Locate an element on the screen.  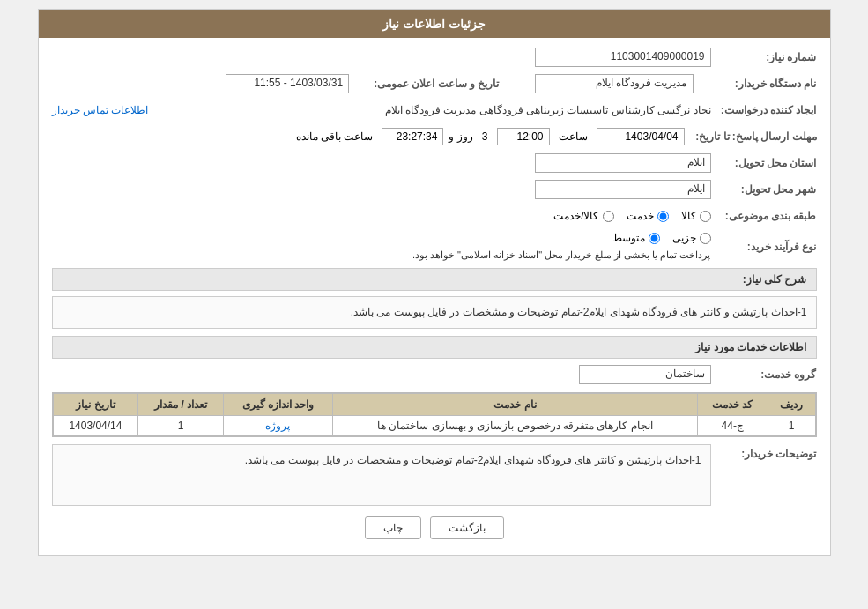
need-desc-header: شرح کلی نیاز: is located at coordinates (434, 279).